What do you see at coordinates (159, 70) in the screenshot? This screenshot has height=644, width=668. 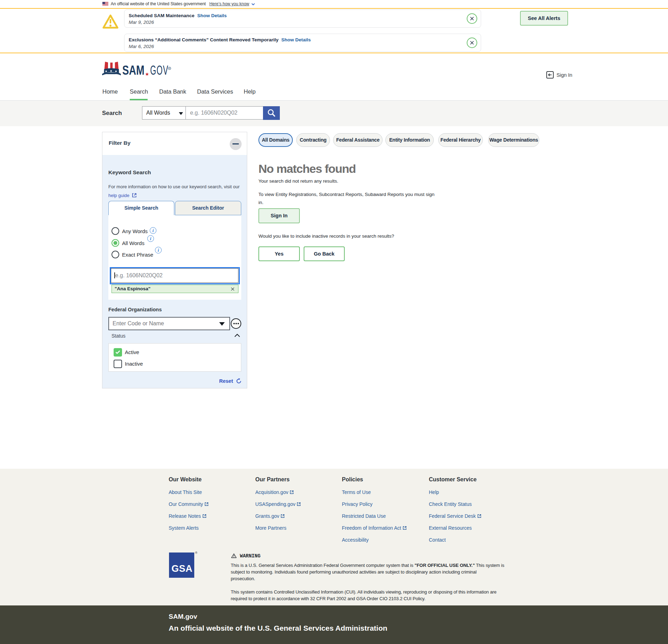 I see `svg-text: GOV` at bounding box center [159, 70].